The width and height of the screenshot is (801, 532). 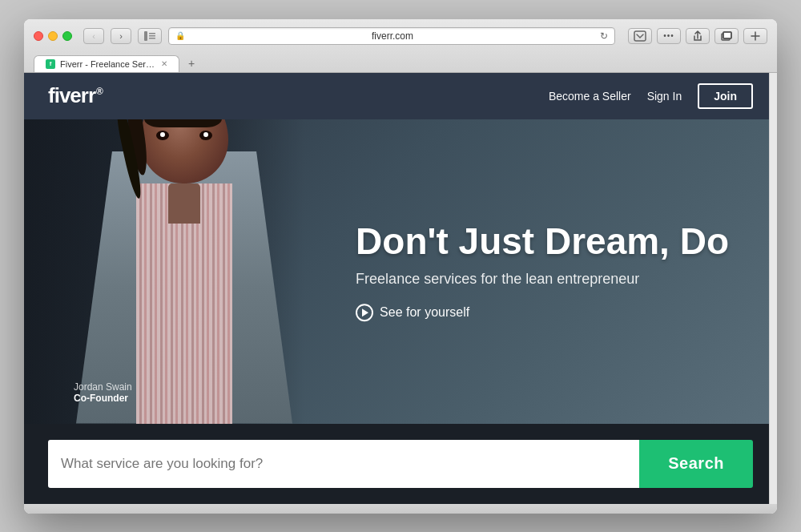 I want to click on sidebar-button, so click(x=150, y=36).